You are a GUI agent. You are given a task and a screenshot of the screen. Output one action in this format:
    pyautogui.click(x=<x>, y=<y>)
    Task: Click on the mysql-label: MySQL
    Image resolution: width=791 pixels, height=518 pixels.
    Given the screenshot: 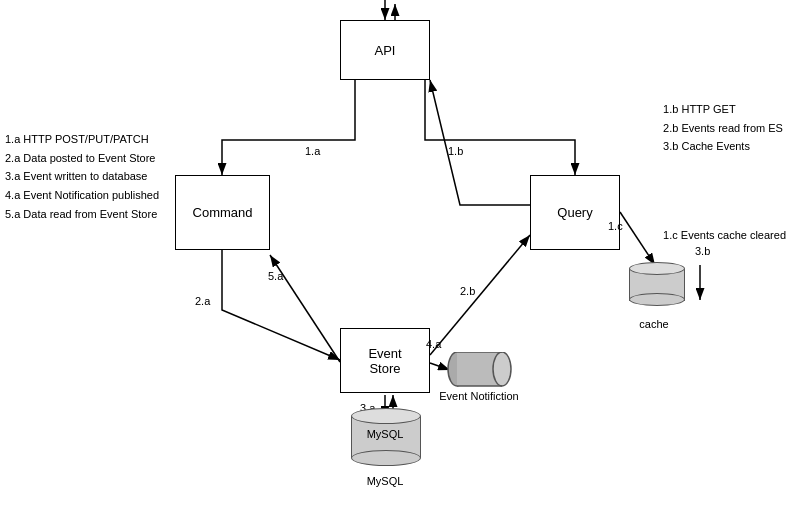 What is the action you would take?
    pyautogui.click(x=385, y=434)
    